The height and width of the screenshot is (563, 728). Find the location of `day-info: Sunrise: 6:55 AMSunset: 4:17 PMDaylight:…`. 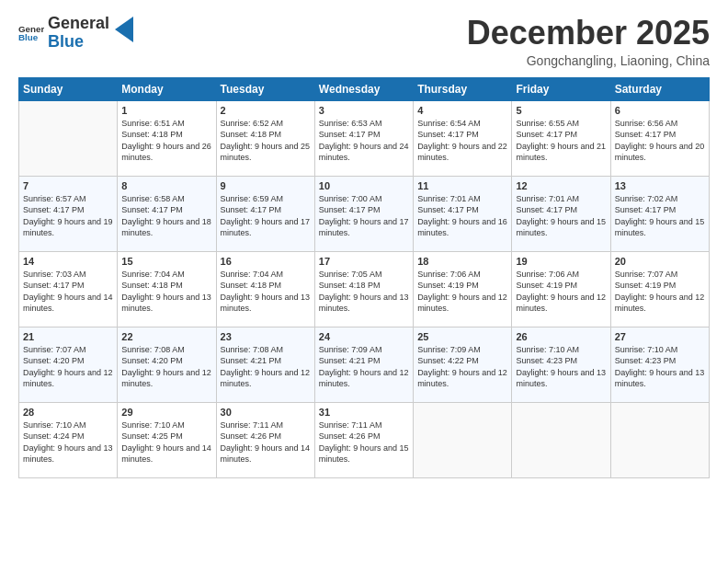

day-info: Sunrise: 6:55 AMSunset: 4:17 PMDaylight:… is located at coordinates (561, 141).